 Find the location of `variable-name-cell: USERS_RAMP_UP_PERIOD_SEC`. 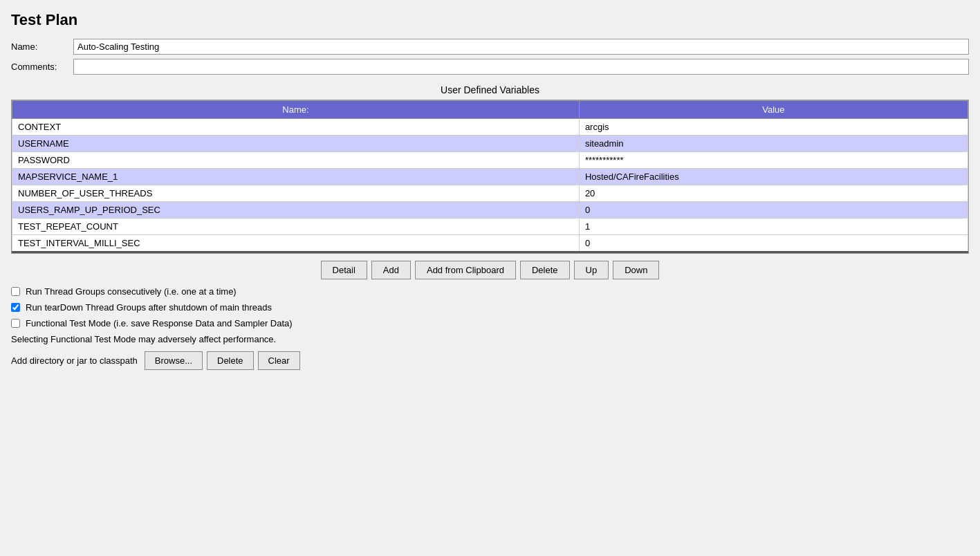

variable-name-cell: USERS_RAMP_UP_PERIOD_SEC is located at coordinates (296, 210).